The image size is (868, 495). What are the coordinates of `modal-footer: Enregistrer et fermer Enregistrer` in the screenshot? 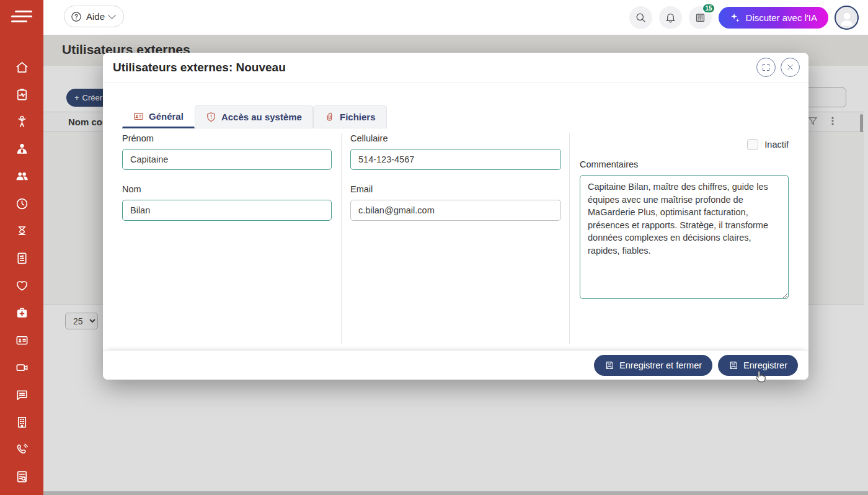 It's located at (456, 365).